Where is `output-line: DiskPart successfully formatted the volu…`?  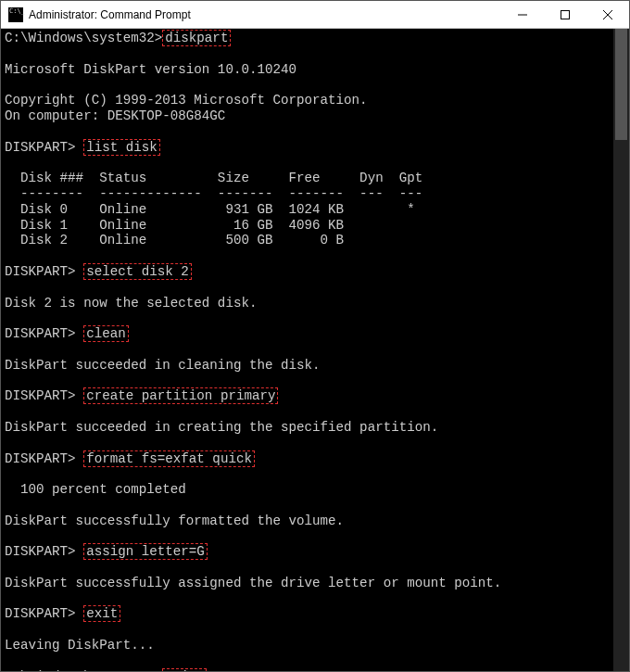 output-line: DiskPart successfully formatted the volu… is located at coordinates (174, 521).